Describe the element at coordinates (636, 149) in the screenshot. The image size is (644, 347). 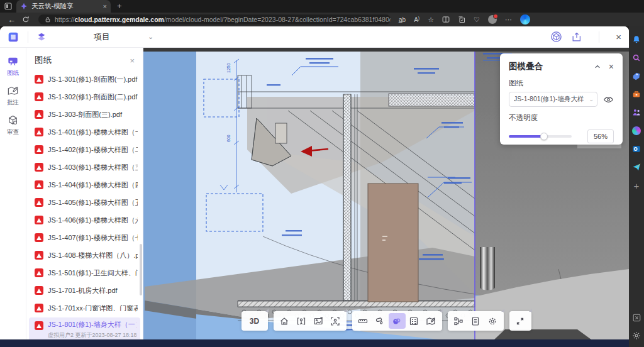
I see `outlook-icon` at that location.